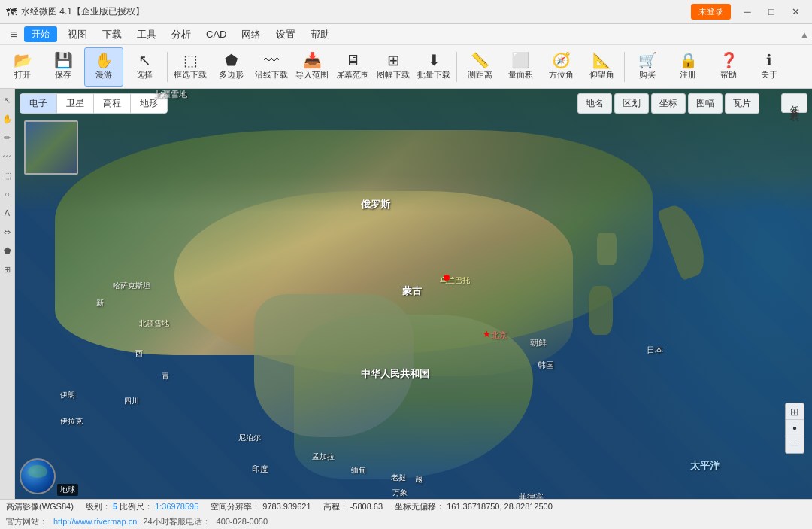  Describe the element at coordinates (83, 12) in the screenshot. I see `title-text: 水经微图 4.1【企业版已授权】` at that location.